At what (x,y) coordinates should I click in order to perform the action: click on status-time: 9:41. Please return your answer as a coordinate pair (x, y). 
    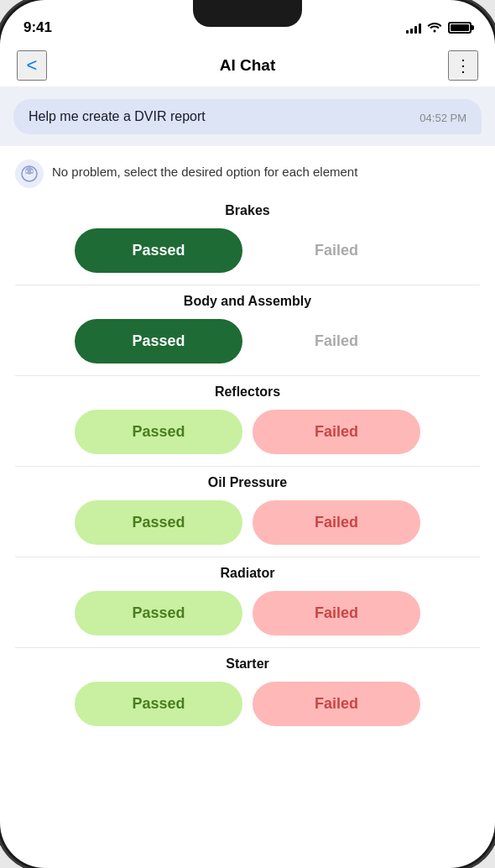
    Looking at the image, I should click on (38, 28).